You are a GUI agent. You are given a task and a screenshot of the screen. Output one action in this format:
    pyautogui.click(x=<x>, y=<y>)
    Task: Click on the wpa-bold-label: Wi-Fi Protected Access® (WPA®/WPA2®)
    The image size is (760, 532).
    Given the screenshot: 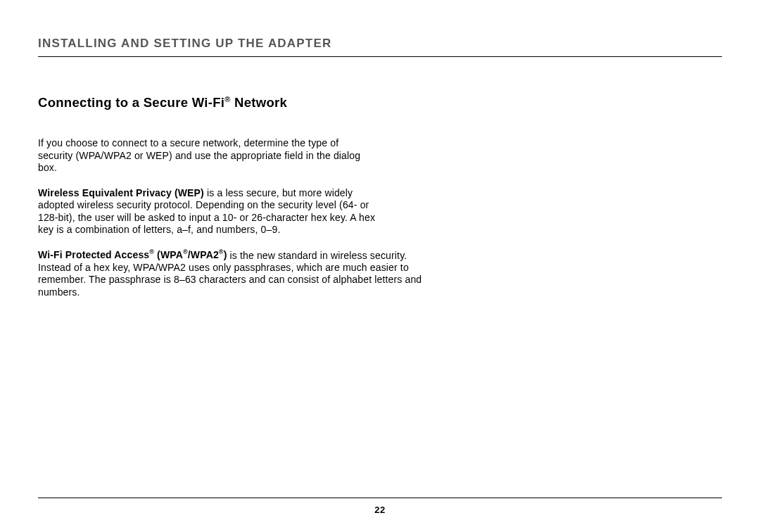 What is the action you would take?
    pyautogui.click(x=132, y=255)
    